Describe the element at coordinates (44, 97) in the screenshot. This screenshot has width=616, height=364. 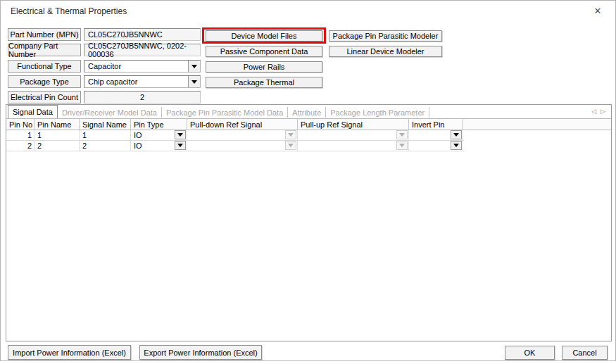
I see `electrical-pin-count-label: Electrical Pin Count` at that location.